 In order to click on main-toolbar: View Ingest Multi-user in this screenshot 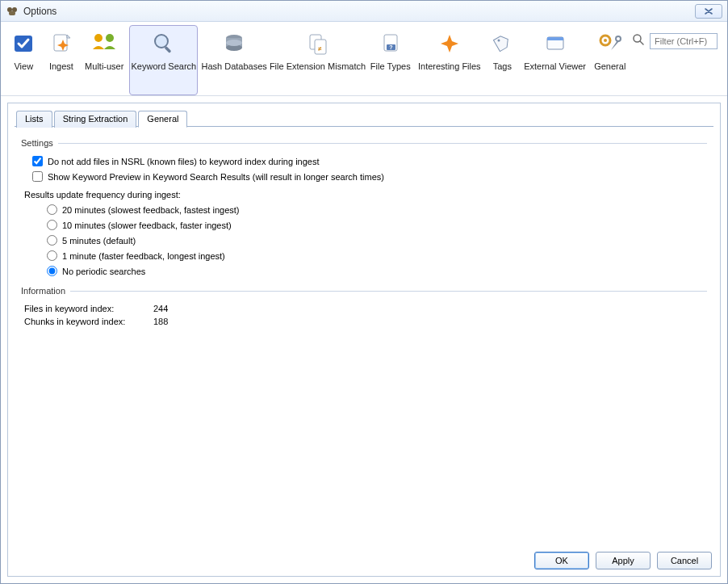, I will do `click(364, 59)`.